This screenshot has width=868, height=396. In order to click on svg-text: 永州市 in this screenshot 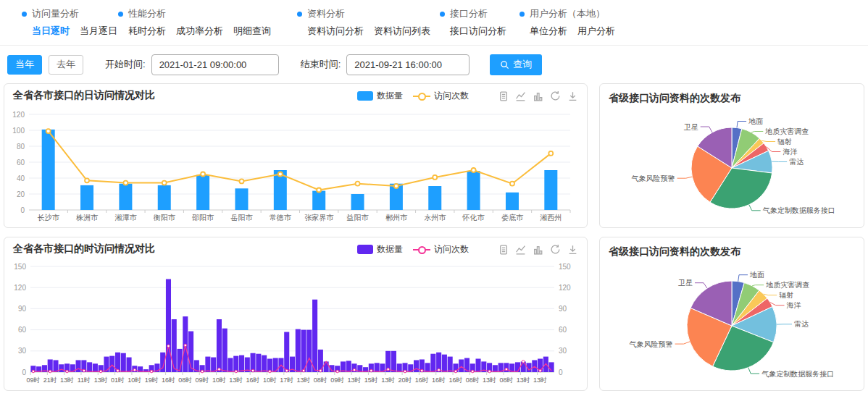, I will do `click(435, 217)`.